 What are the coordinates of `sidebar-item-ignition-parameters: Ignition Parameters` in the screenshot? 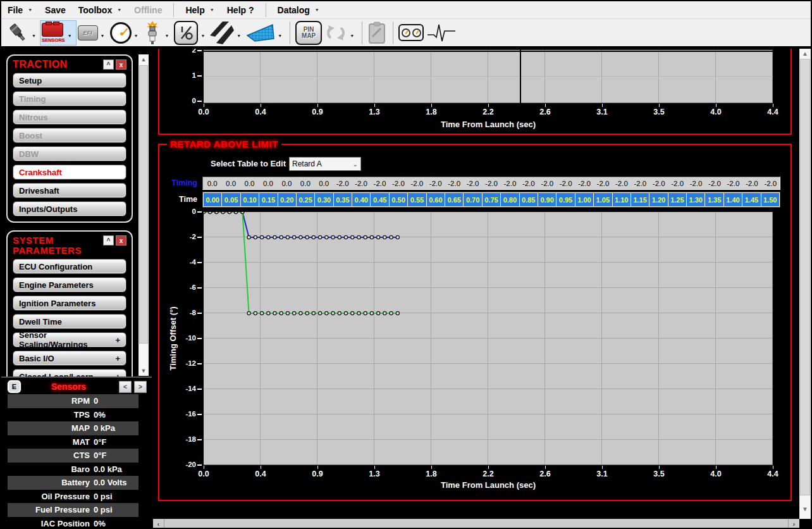 It's located at (70, 303).